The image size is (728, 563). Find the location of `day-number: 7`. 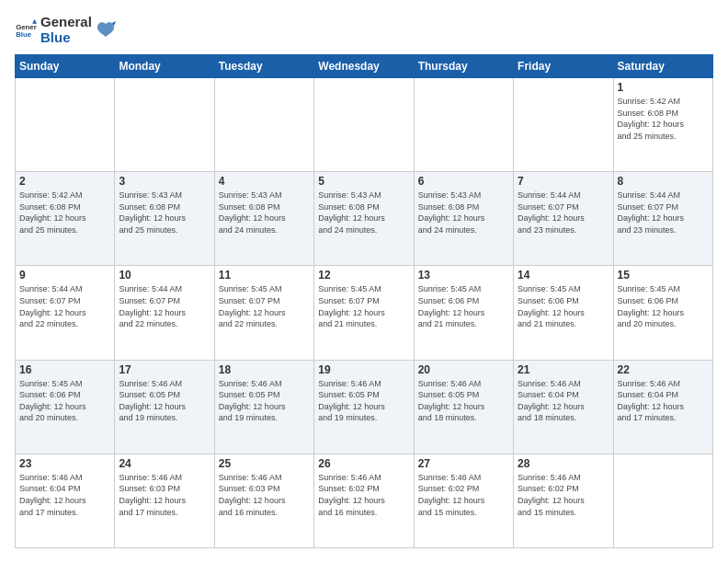

day-number: 7 is located at coordinates (563, 181).